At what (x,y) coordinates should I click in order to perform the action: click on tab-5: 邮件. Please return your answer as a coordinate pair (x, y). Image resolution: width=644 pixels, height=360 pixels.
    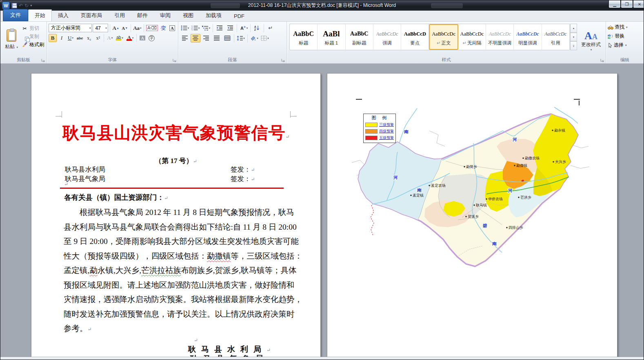
    Looking at the image, I should click on (142, 16).